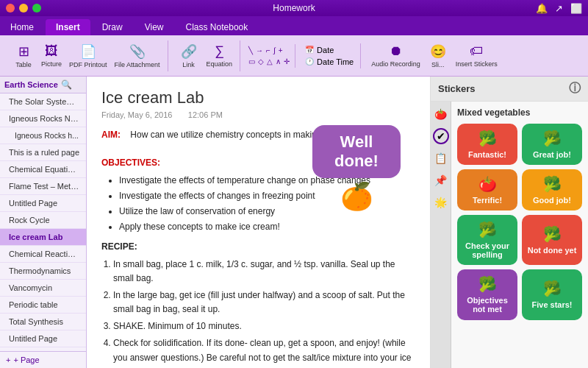 The width and height of the screenshot is (588, 368). I want to click on traffic-lights, so click(24, 8).